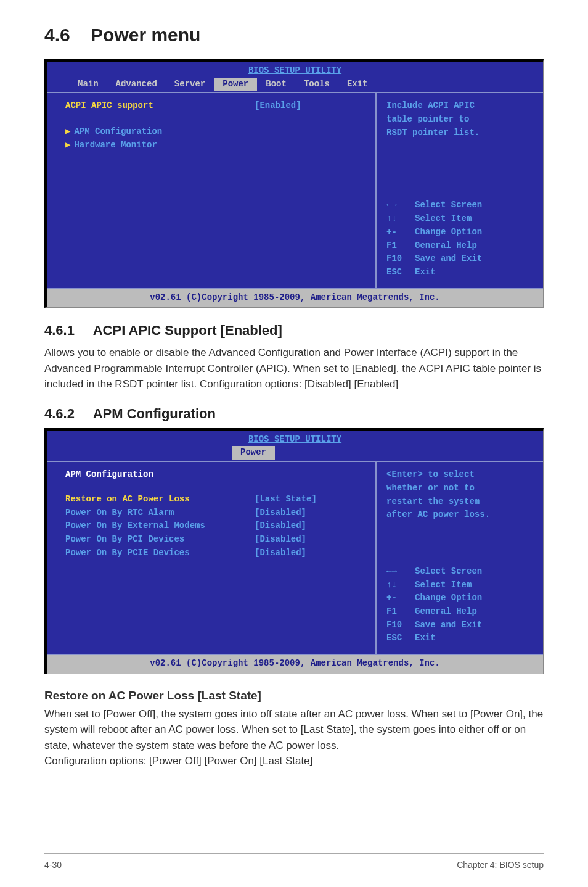  Describe the element at coordinates (317, 85) in the screenshot. I see `tab-tools: Tools` at that location.